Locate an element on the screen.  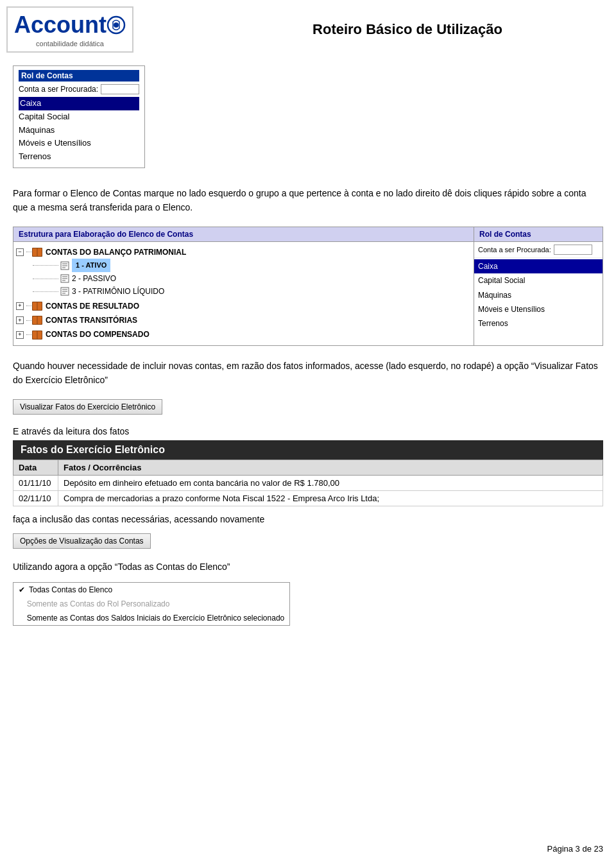
fatos-desc-1: Depósito em dinheiro efetuado em conta b… is located at coordinates (331, 483).